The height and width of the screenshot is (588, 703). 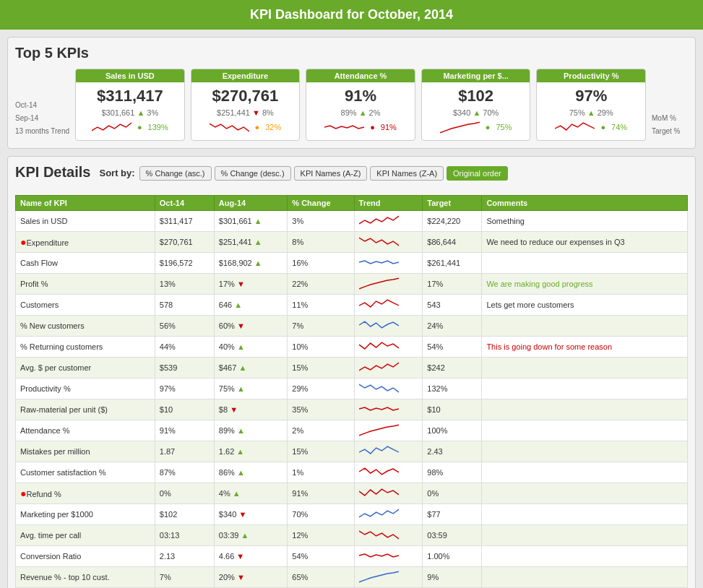 What do you see at coordinates (352, 263) in the screenshot?
I see `table-row: Cash Flow $196,572 $168,902 ▲ 16% $261,4…` at bounding box center [352, 263].